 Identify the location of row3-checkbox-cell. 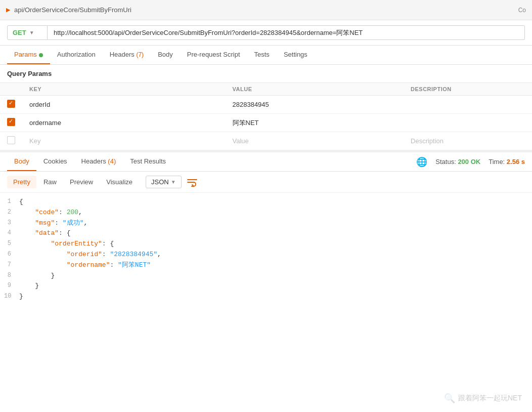
(11, 141).